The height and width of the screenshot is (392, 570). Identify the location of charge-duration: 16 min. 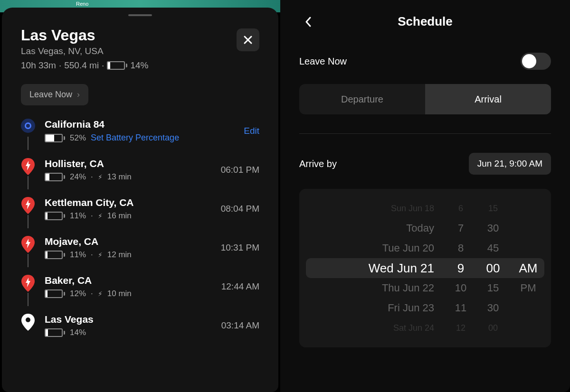
(120, 216).